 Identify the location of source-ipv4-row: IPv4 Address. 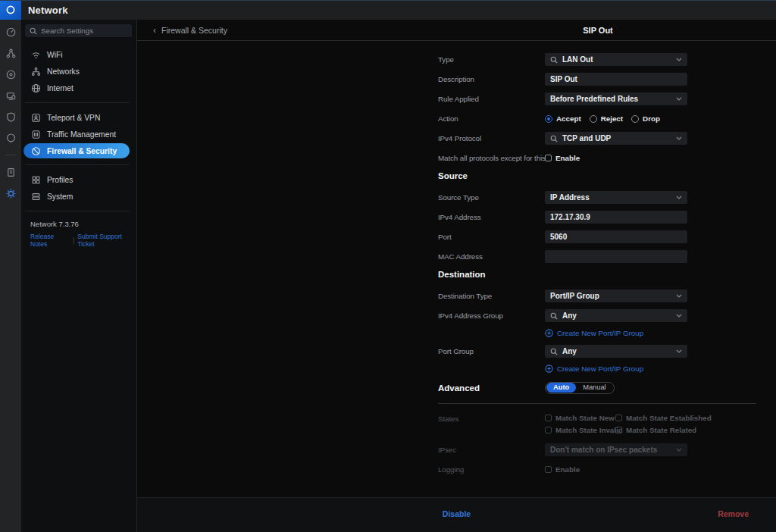
(607, 217).